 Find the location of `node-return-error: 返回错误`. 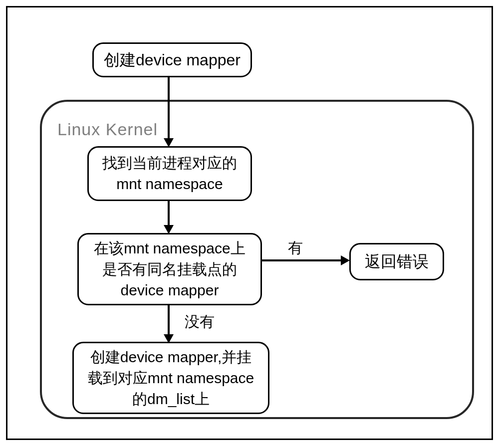

node-return-error: 返回错误 is located at coordinates (397, 261).